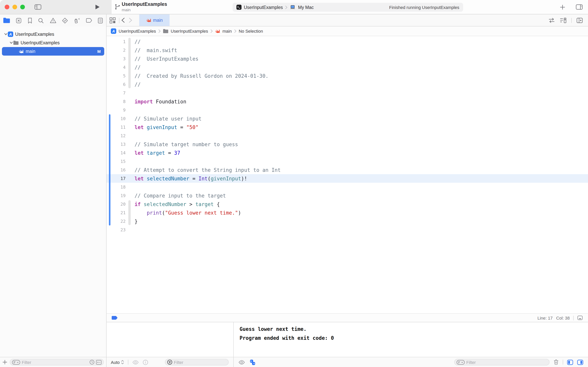 The image size is (588, 367). I want to click on console-filter-field, so click(502, 362).